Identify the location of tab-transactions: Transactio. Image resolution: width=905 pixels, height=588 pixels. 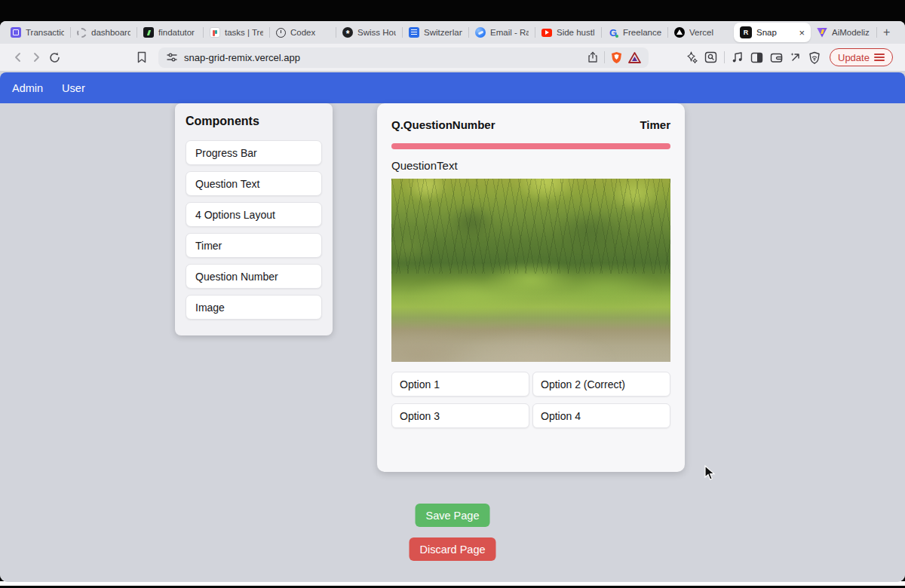
(38, 32).